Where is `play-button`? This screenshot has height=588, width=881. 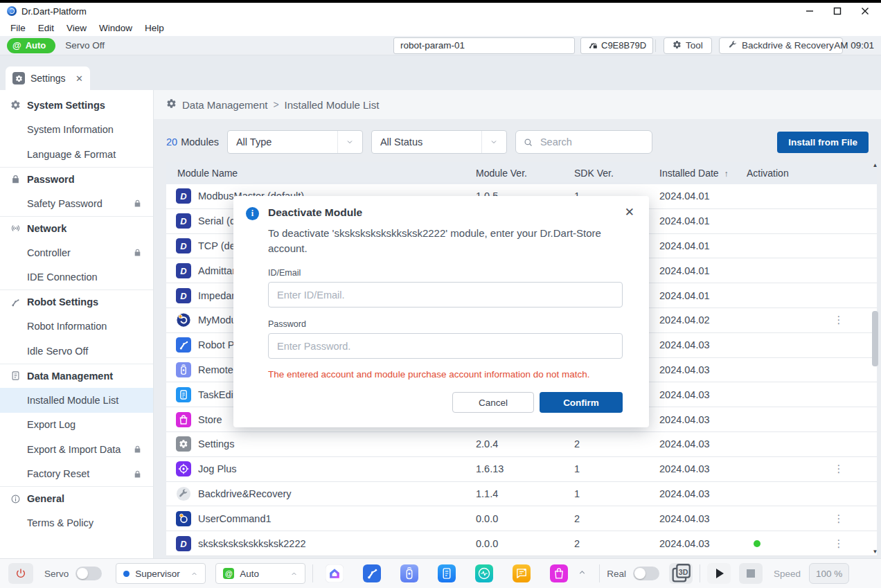 play-button is located at coordinates (719, 573).